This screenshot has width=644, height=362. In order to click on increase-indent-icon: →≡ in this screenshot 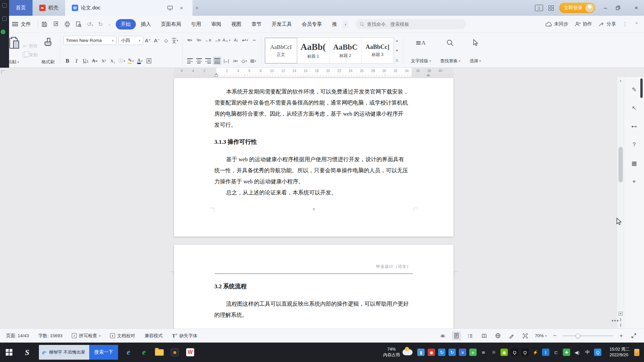, I will do `click(217, 40)`.